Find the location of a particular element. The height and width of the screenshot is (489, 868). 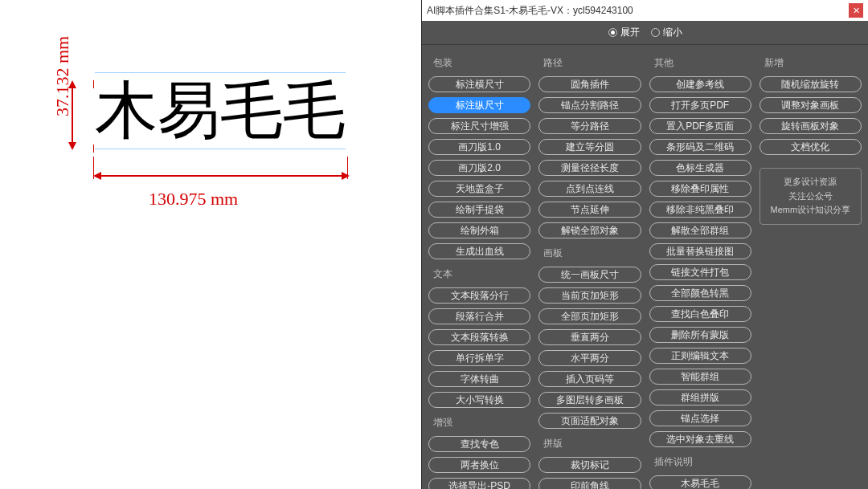

btn-divide-circle: 建立等分圆 is located at coordinates (590, 147).